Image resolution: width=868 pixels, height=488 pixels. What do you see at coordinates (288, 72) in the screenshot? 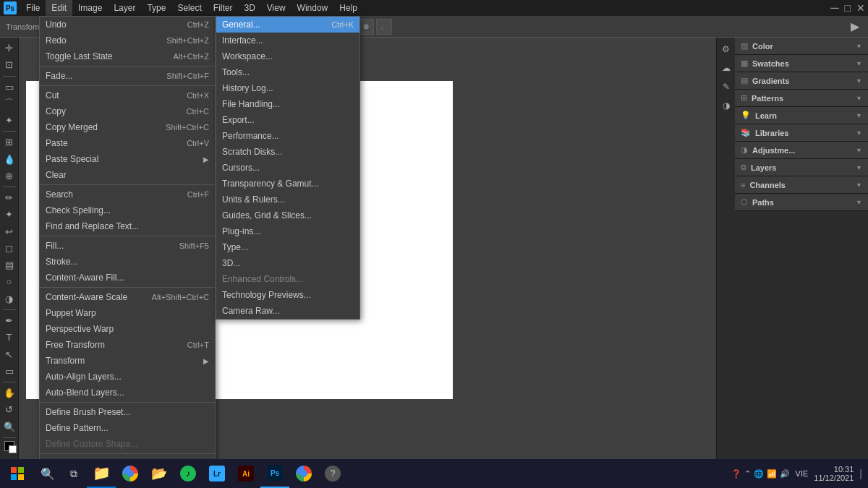
I see `prefs-tools: Tools...` at bounding box center [288, 72].